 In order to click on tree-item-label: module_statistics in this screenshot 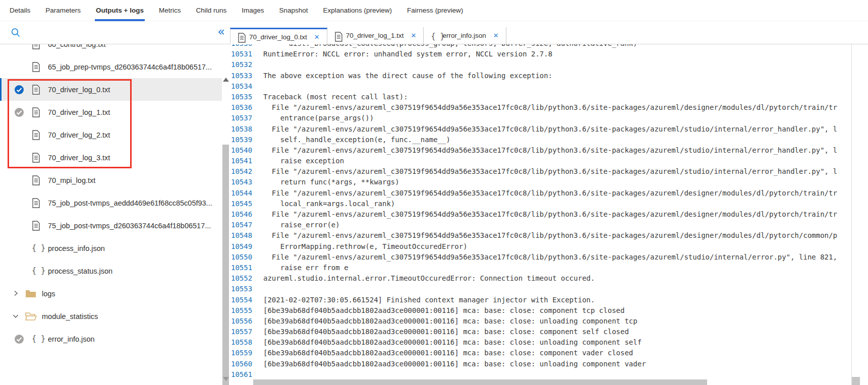, I will do `click(70, 316)`.